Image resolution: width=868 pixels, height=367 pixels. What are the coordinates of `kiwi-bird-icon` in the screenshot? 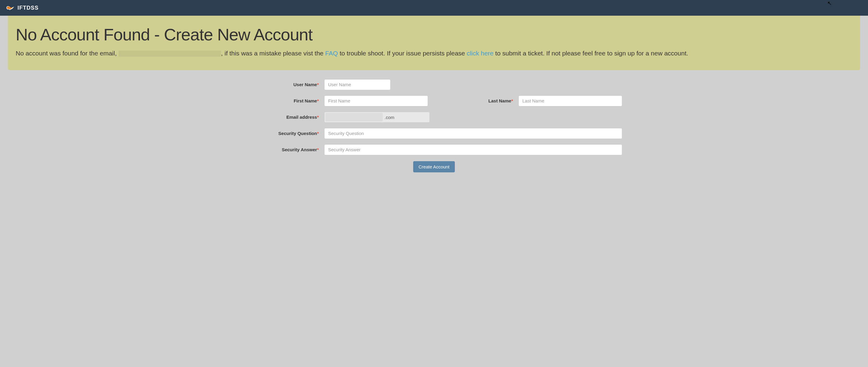 It's located at (10, 8).